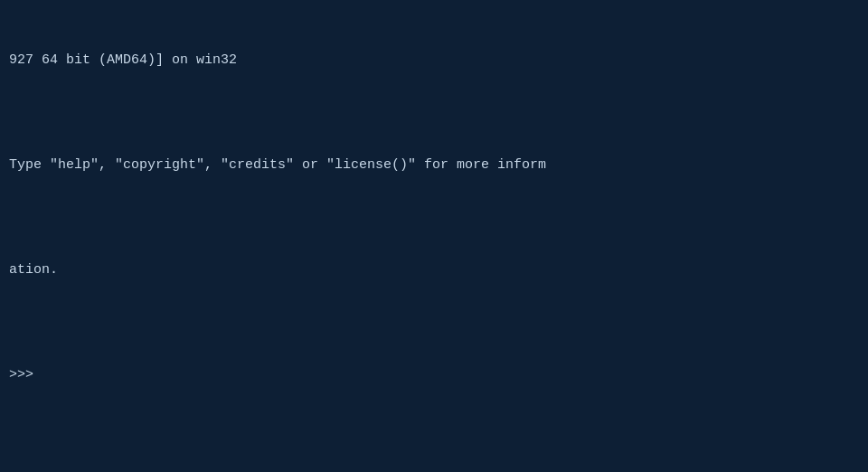  Describe the element at coordinates (434, 165) in the screenshot. I see `line-2: Type "help", "copyright", "credits" or "…` at that location.